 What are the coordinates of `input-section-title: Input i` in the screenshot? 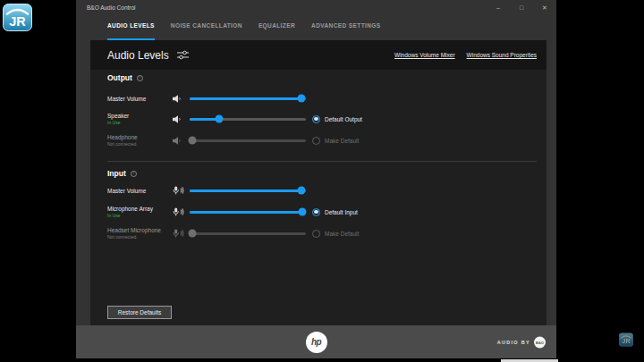 It's located at (122, 173).